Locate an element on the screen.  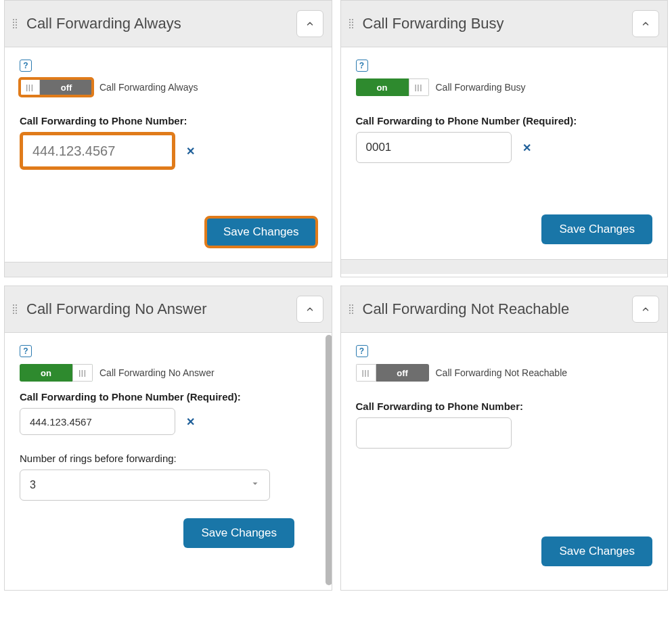
panel-title: Call Forwarding Busy is located at coordinates (495, 24).